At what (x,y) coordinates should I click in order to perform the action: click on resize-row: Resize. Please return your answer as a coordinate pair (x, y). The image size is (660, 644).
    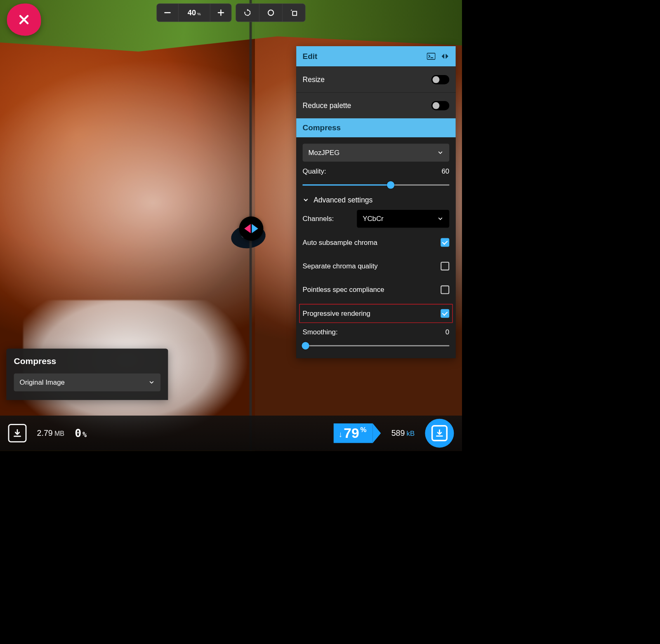
    Looking at the image, I should click on (376, 79).